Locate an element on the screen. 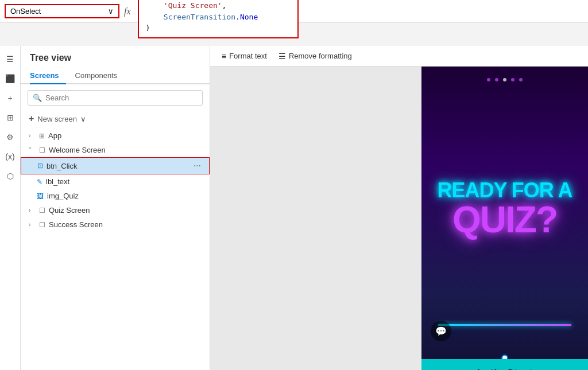 This screenshot has width=588, height=370. layers-icon: ⬛ is located at coordinates (10, 79).